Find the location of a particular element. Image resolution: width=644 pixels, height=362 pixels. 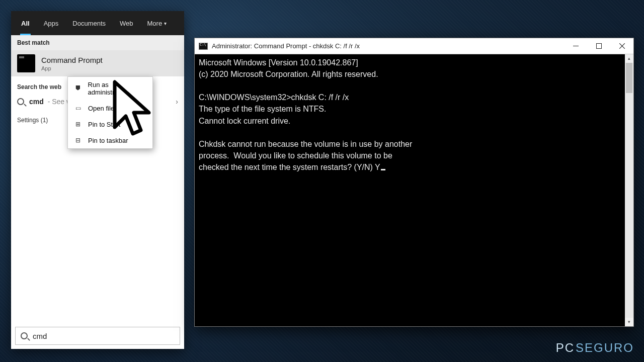

watermark: PCSEGURO is located at coordinates (595, 348).